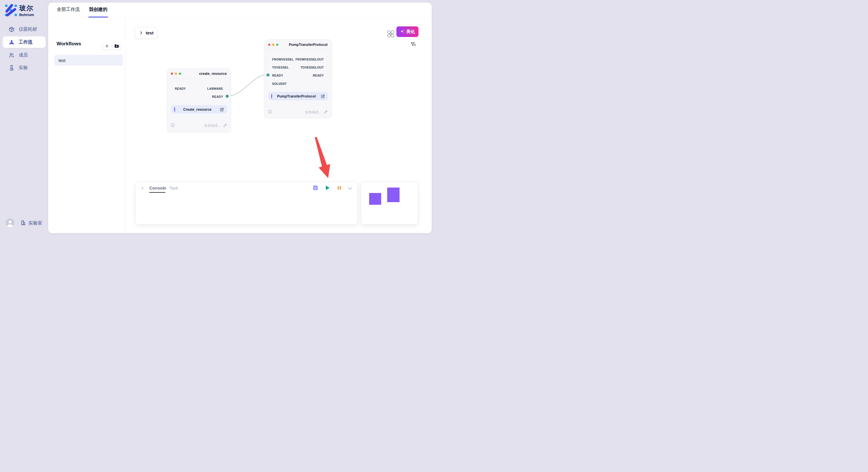  What do you see at coordinates (11, 68) in the screenshot?
I see `experiment-tube-icon` at bounding box center [11, 68].